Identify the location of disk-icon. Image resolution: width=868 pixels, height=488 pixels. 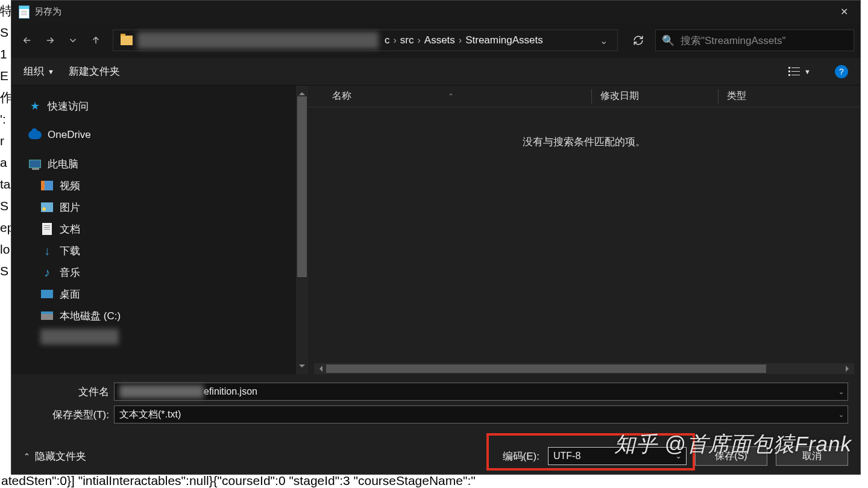
(47, 316).